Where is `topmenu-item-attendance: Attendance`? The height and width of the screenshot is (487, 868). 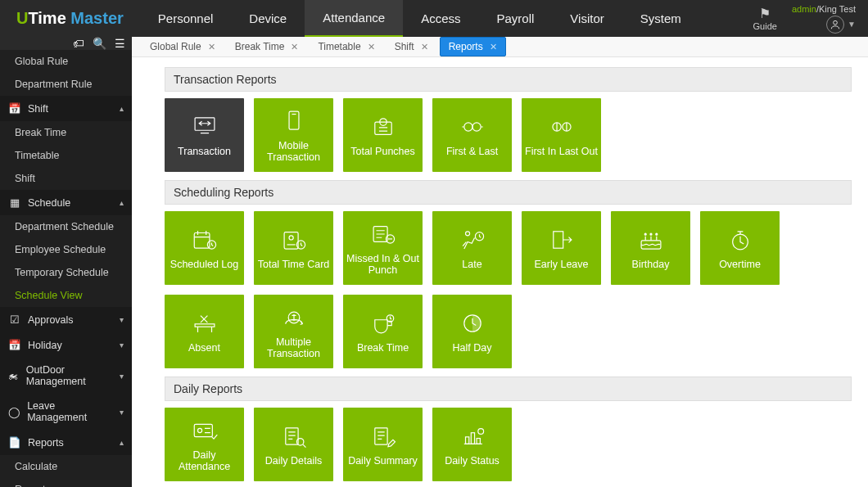 topmenu-item-attendance: Attendance is located at coordinates (354, 18).